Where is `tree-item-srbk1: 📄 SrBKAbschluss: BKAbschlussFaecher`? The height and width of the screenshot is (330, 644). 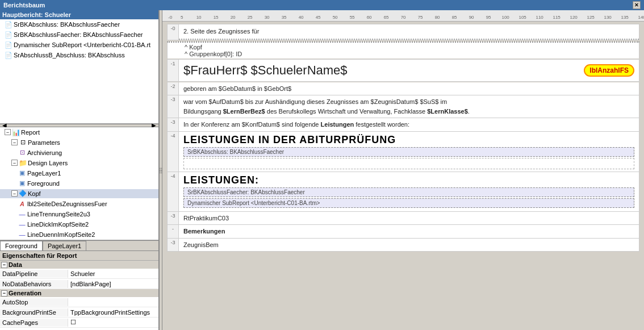 tree-item-srbk1: 📄 SrBKAbschluss: BKAbschlussFaecher is located at coordinates (80, 24).